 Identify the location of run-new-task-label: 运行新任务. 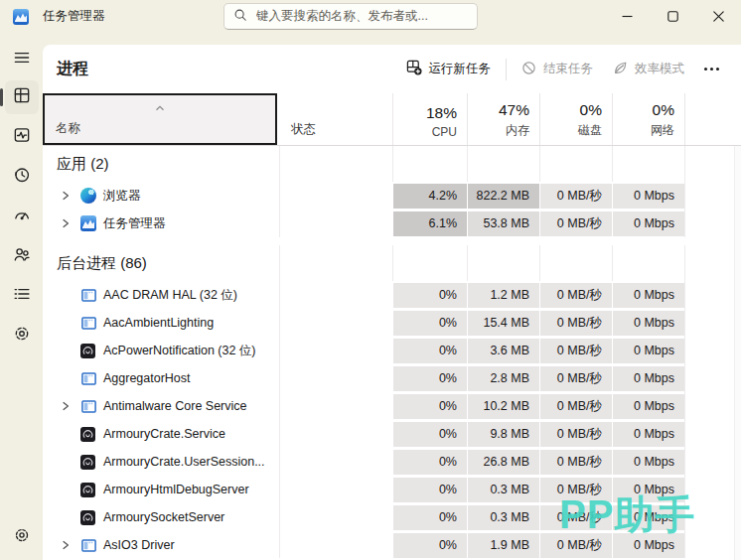
(461, 70).